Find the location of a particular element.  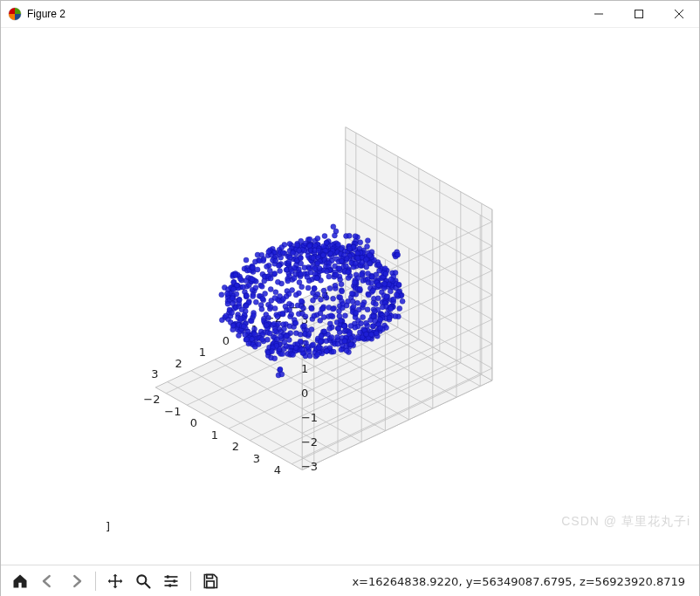

svg-text: 2 is located at coordinates (178, 363).